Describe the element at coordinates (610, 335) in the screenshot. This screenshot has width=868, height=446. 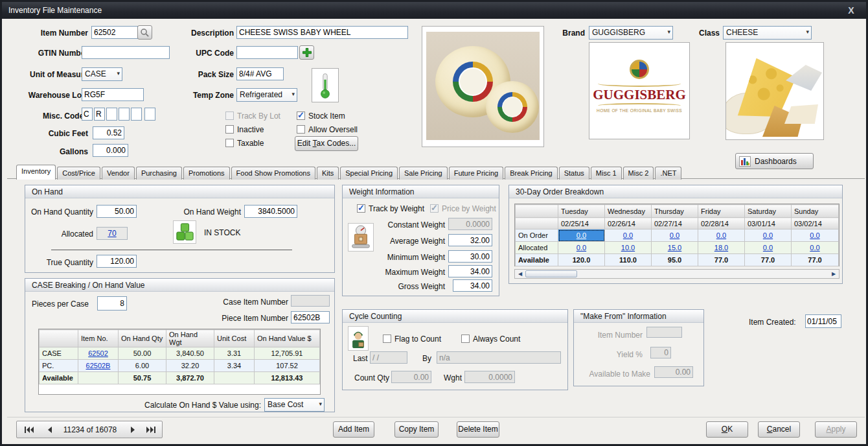
I see `make-from-item-label: Item Number` at that location.